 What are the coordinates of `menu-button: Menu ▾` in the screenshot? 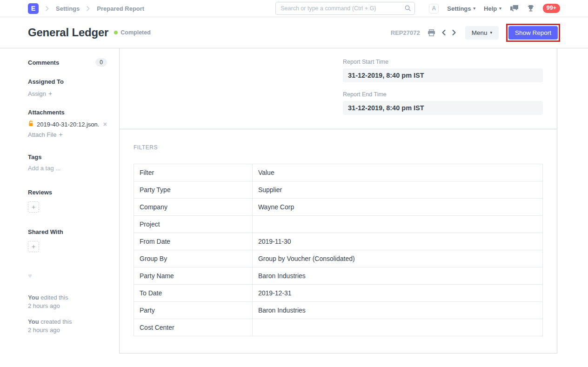 It's located at (482, 33).